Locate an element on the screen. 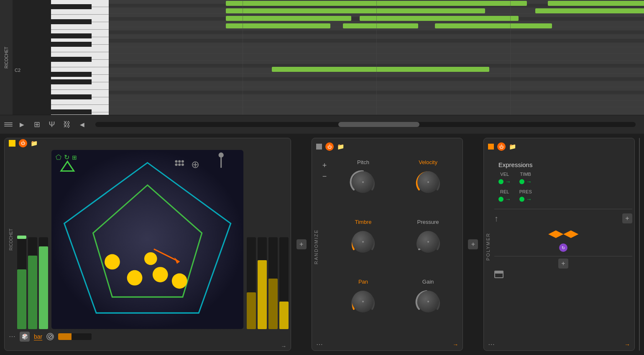 Image resolution: width=644 pixels, height=355 pixels. timbre-label: Timbre is located at coordinates (363, 222).